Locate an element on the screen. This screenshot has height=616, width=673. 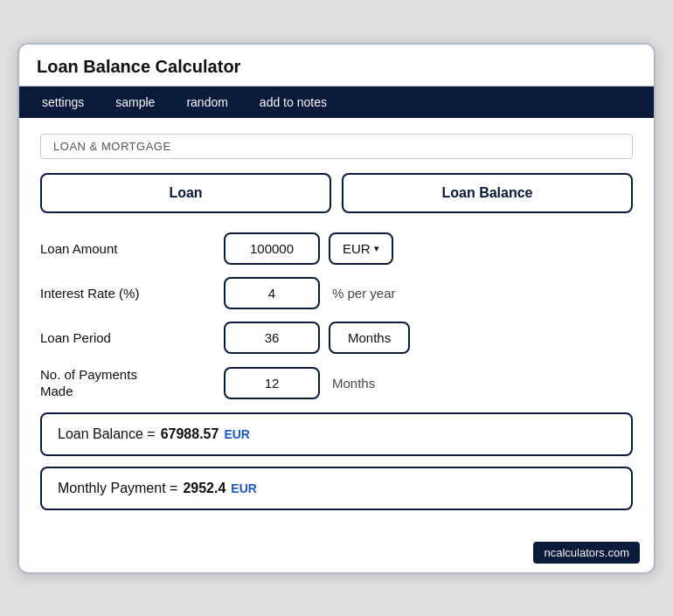
loan-amount-input is located at coordinates (272, 248).